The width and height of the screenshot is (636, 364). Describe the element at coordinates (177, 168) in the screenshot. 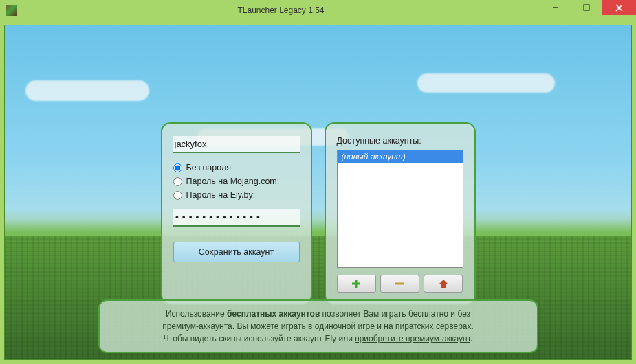

I see `radio-no-password-input` at that location.